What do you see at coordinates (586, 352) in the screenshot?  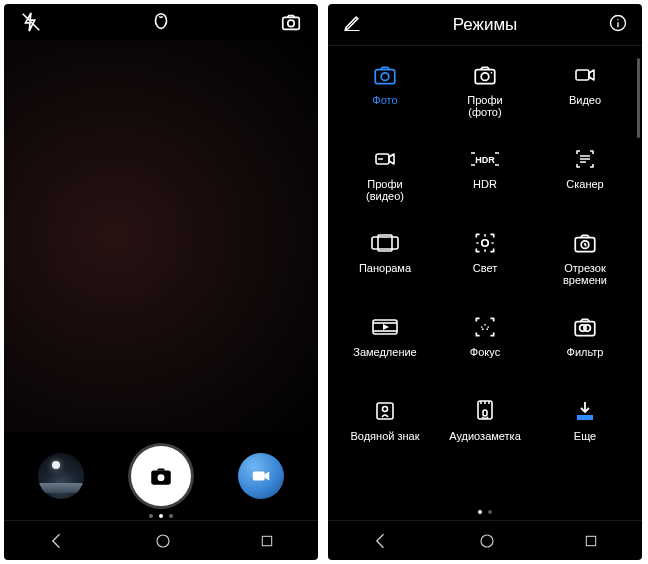 I see `mode-label: Фильтр` at bounding box center [586, 352].